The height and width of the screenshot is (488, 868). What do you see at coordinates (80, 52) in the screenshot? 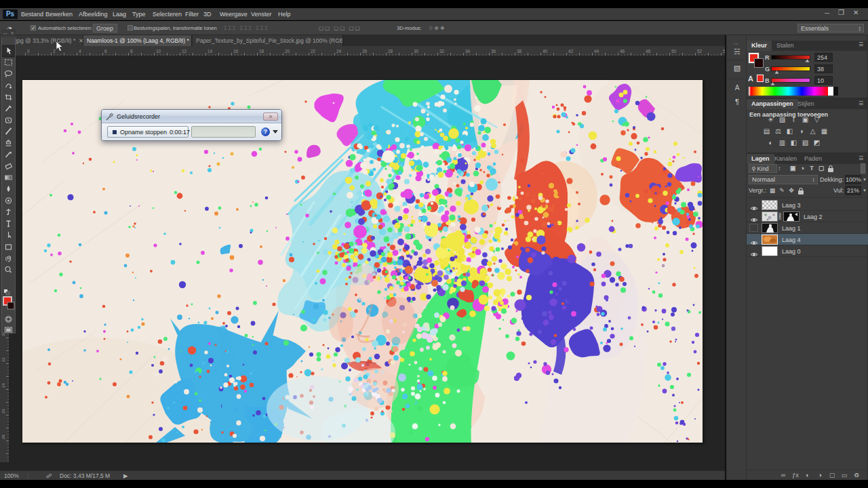
I see `svg-text: 4` at bounding box center [80, 52].